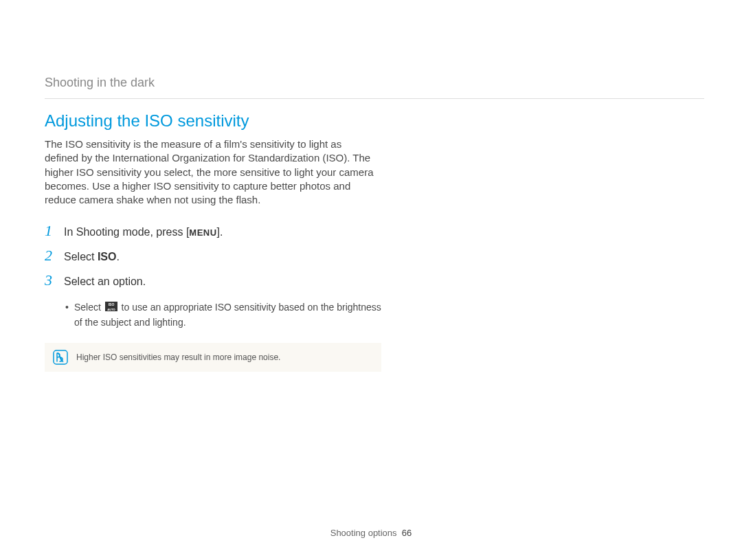  What do you see at coordinates (372, 121) in the screenshot?
I see `section-heading: Adjusting the ISO sensitivity` at bounding box center [372, 121].